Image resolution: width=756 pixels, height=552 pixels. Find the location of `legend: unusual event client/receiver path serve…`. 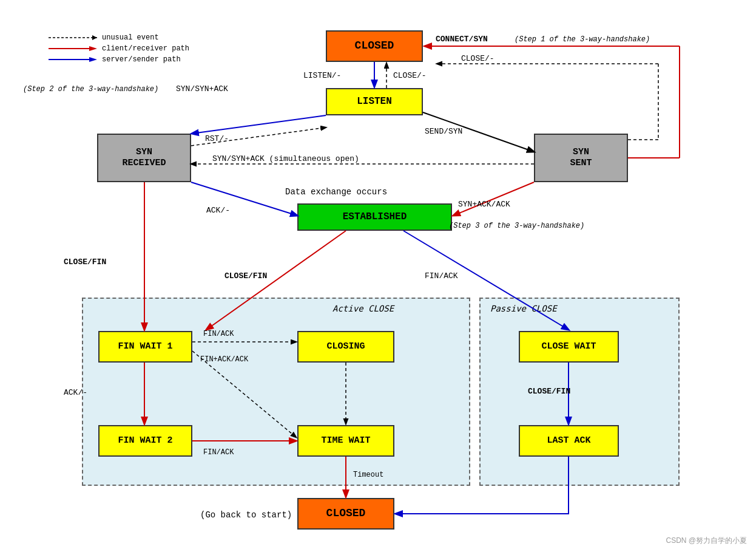

legend: unusual event client/receiver path serve… is located at coordinates (119, 50).